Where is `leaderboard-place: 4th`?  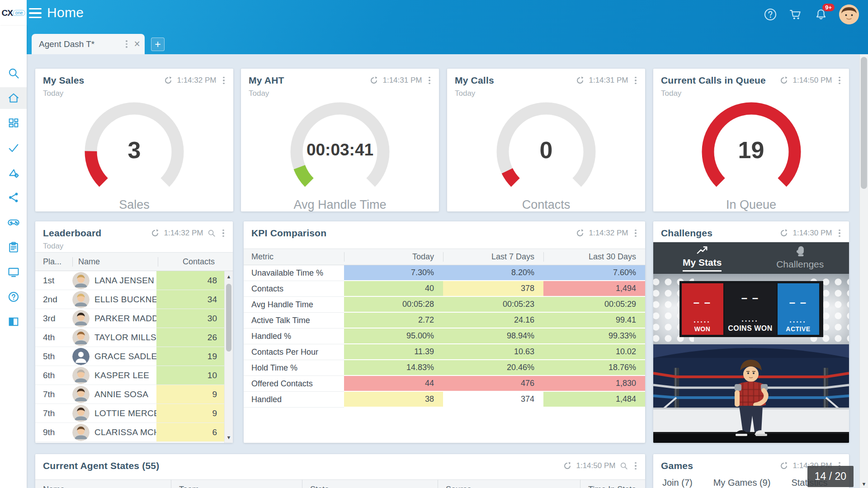 leaderboard-place: 4th is located at coordinates (54, 337).